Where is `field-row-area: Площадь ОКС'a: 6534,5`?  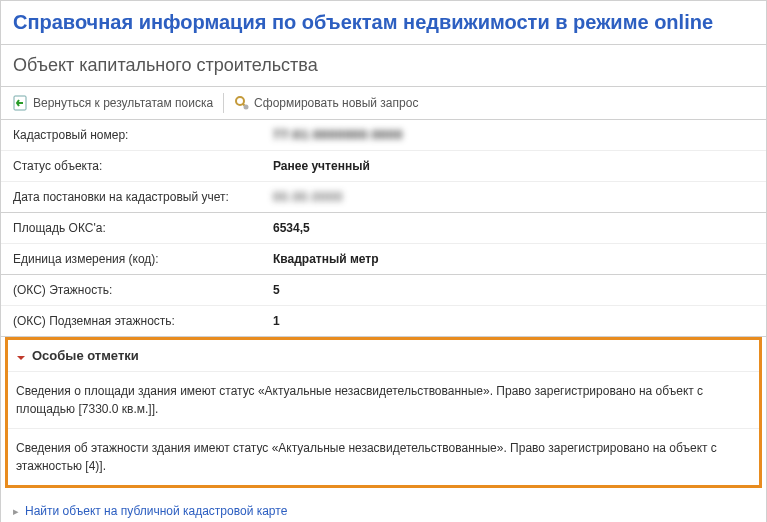
field-row-area: Площадь ОКС'a: 6534,5 is located at coordinates (384, 228).